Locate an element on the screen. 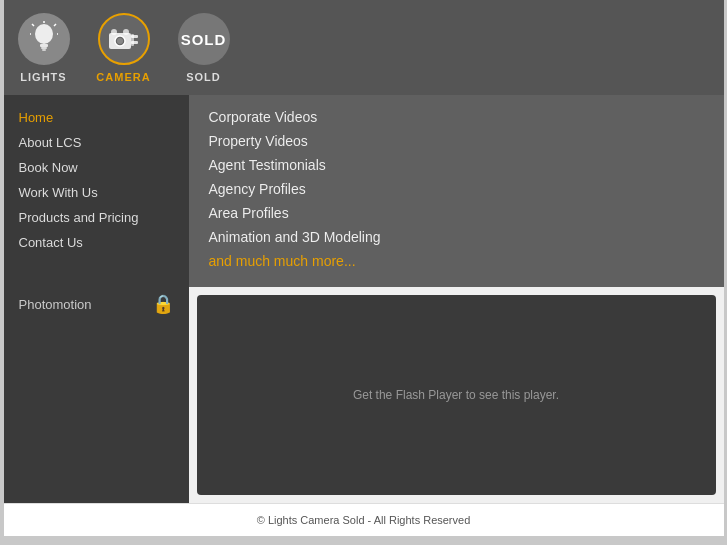  sold-icon: SOLD is located at coordinates (204, 39).